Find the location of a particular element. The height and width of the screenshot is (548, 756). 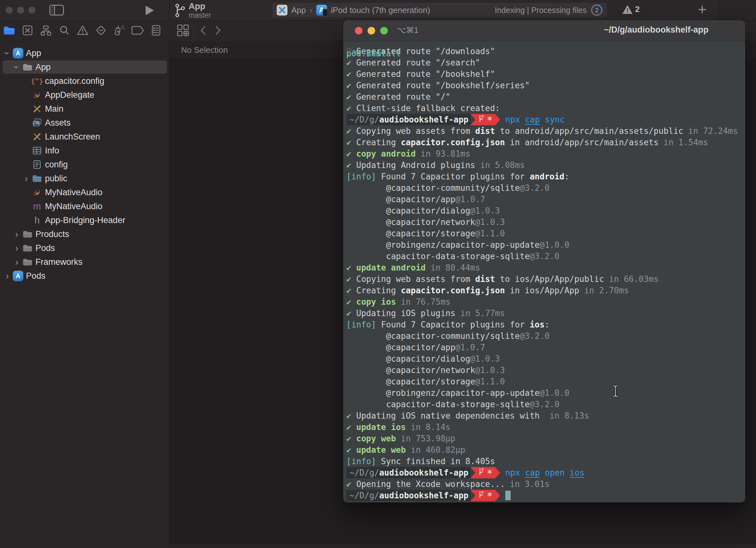

tree-item-label: Info is located at coordinates (52, 151).